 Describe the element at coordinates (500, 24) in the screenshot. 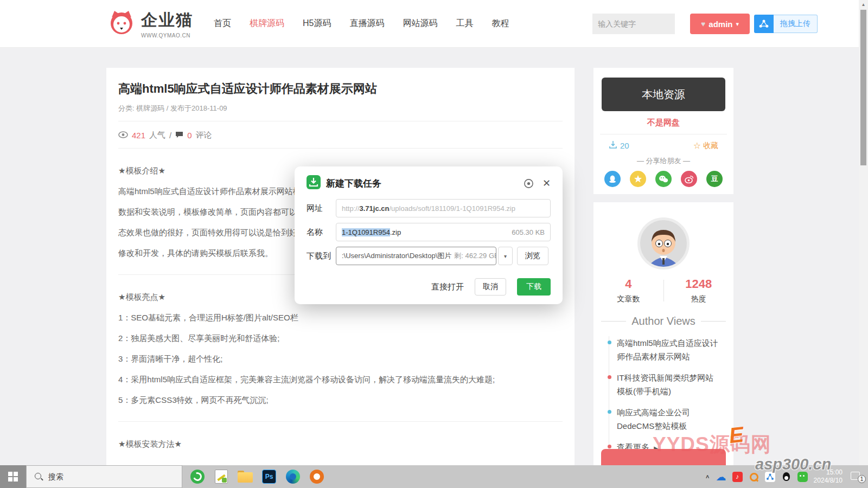

I see `nav-tutorials: 教程` at that location.